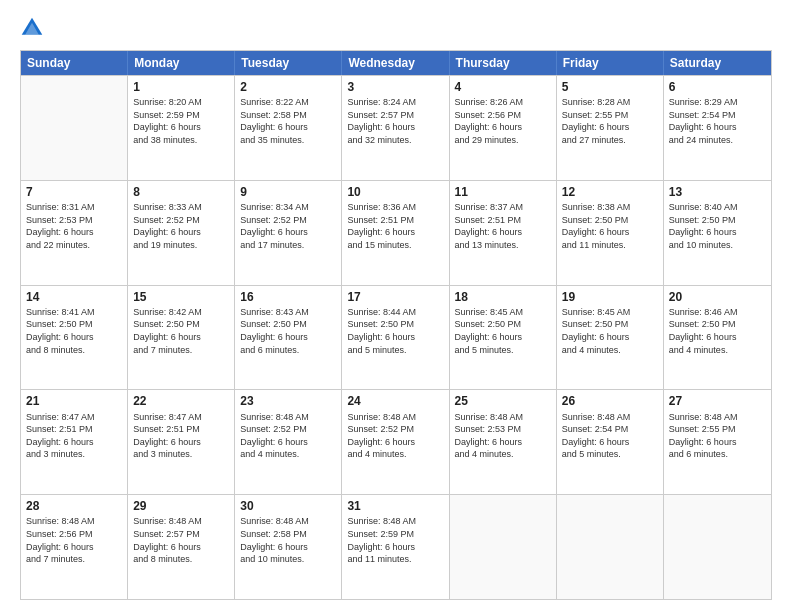 The width and height of the screenshot is (792, 612). I want to click on day-number: 24, so click(395, 401).